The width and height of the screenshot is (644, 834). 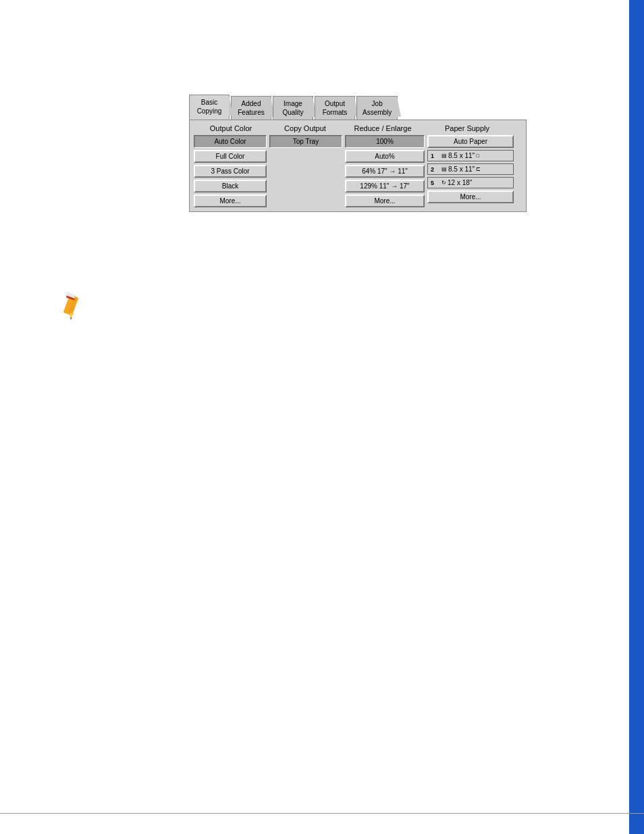 What do you see at coordinates (471, 142) in the screenshot?
I see `btn-auto-paper: Auto Paper` at bounding box center [471, 142].